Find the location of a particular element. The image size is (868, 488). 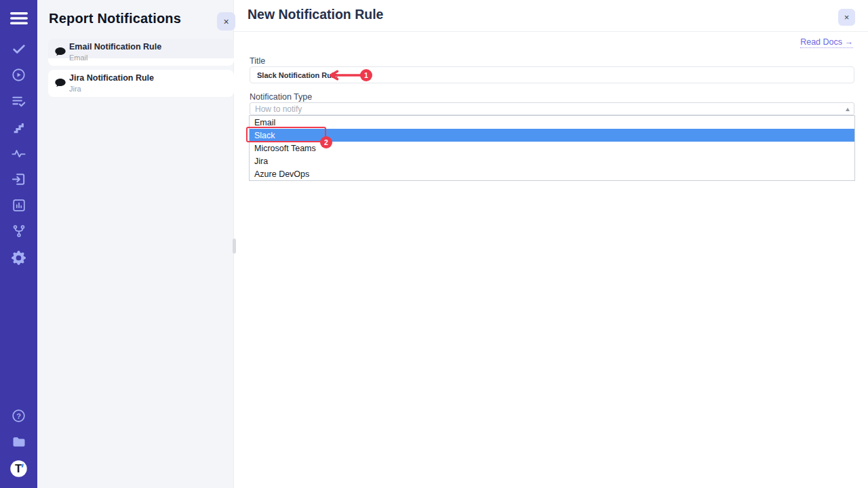

notification-type-dropdown: Email Slack Microsoft Teams Jira Azure D… is located at coordinates (552, 148).